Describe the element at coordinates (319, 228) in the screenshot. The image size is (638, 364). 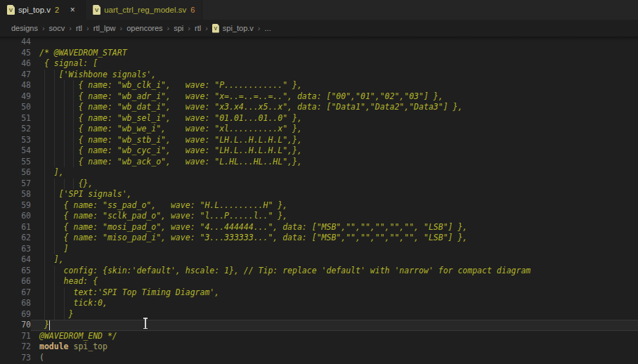
I see `code-row: 61 { name: "mosi_pad_o", wave: "4...4444…` at that location.